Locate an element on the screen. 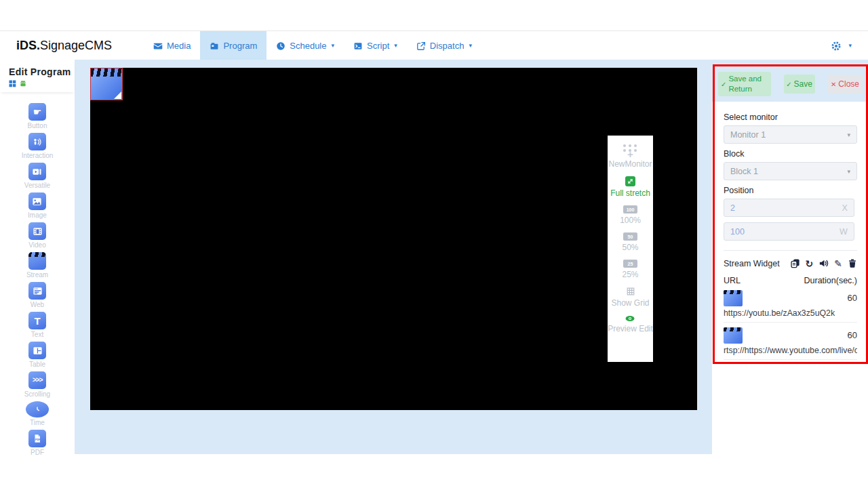  stream-list-item: 60 https://youtu.be/zAax3z5uQ2k is located at coordinates (791, 306).